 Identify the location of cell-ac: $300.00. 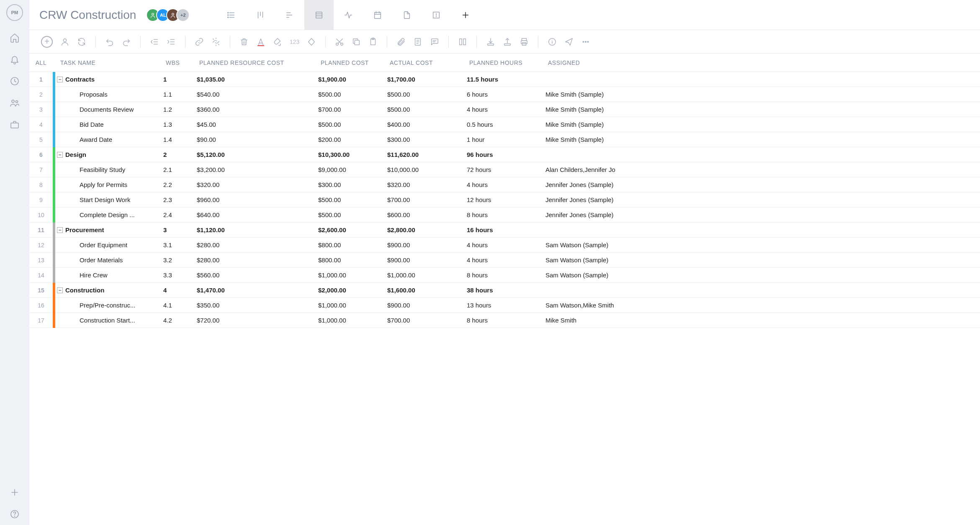
(427, 140).